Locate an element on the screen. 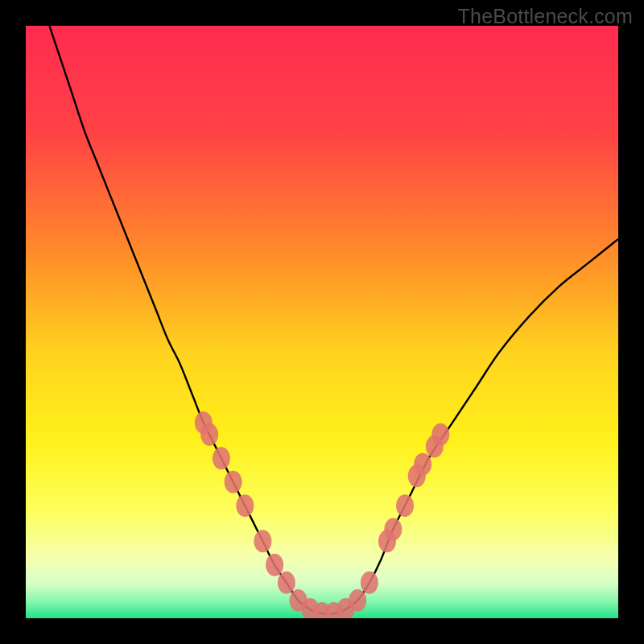  watermark-label: TheBottleneck.com is located at coordinates (546, 16).